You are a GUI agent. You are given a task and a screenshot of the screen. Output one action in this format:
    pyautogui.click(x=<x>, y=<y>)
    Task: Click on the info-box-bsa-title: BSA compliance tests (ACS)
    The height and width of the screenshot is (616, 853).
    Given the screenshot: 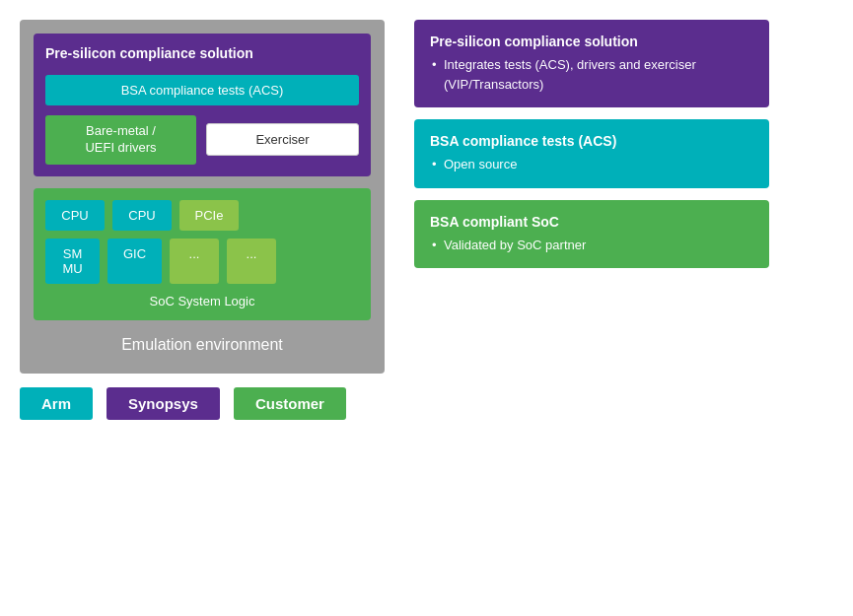 What is the action you would take?
    pyautogui.click(x=592, y=141)
    